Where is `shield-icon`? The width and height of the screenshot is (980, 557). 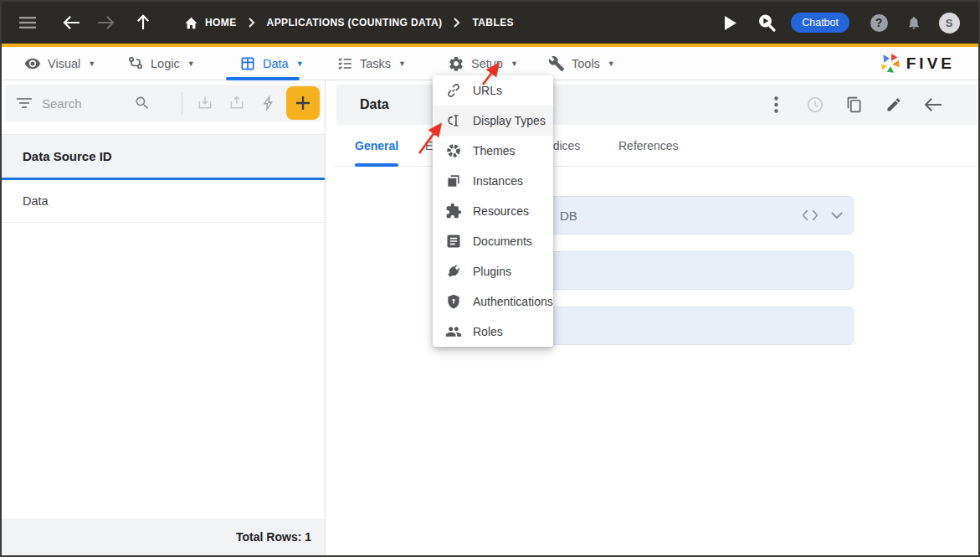
shield-icon is located at coordinates (454, 302).